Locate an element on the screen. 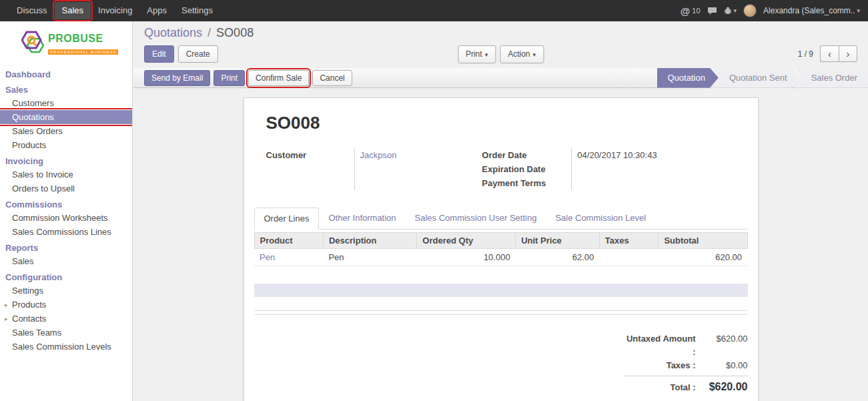 Image resolution: width=868 pixels, height=401 pixels. cell-product: Pen is located at coordinates (288, 258).